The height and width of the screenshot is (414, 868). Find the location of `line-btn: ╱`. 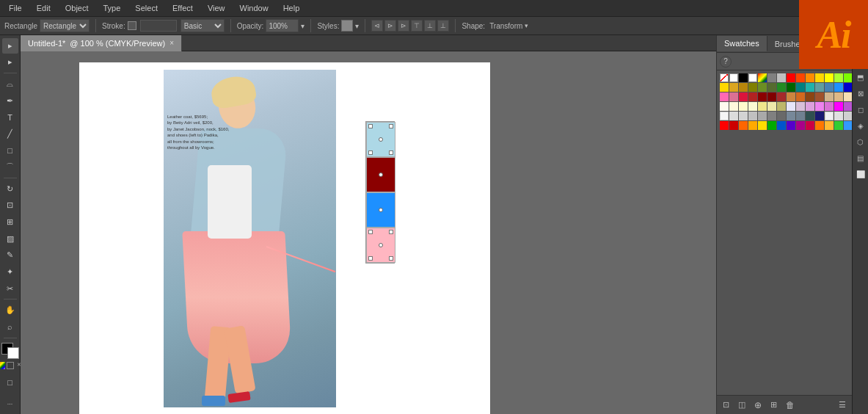

line-btn: ╱ is located at coordinates (10, 134).